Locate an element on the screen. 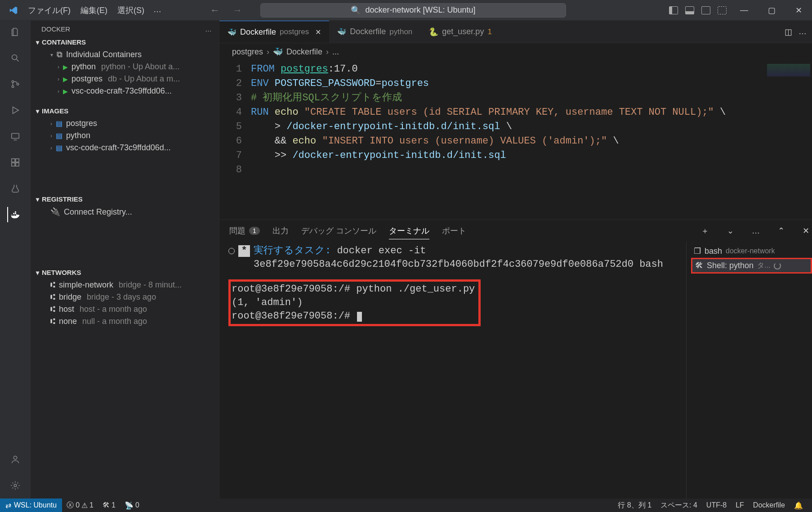 The width and height of the screenshot is (812, 512). extensions-icon is located at coordinates (15, 162).